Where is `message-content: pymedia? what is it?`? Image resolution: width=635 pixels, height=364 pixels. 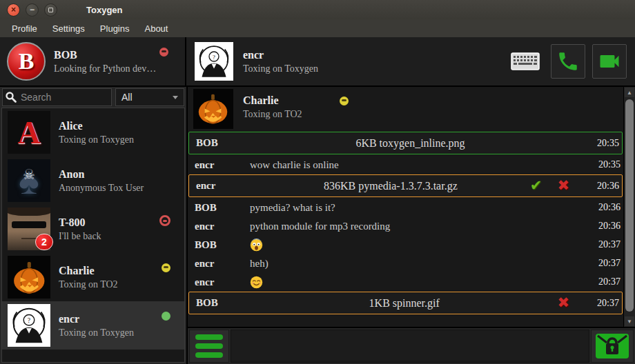
message-content: pymedia? what is it? is located at coordinates (410, 208).